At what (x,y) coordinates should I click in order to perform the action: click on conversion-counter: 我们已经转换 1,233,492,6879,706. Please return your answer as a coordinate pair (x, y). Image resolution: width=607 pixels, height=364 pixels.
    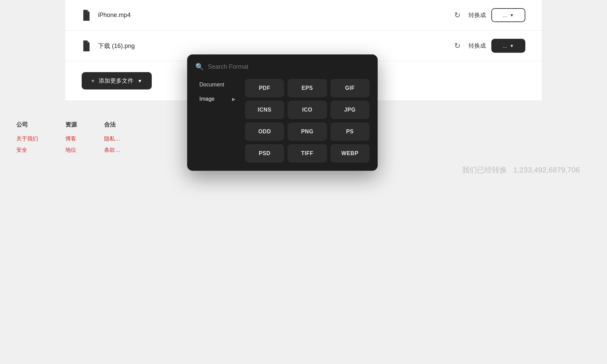
    Looking at the image, I should click on (521, 170).